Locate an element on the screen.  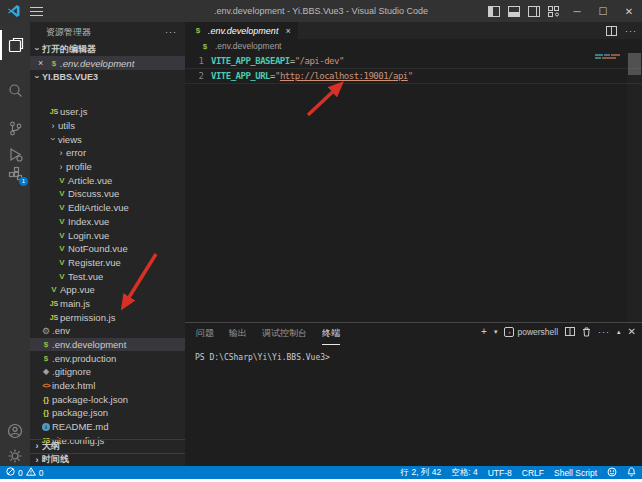
breadcrumb: $ .env.development is located at coordinates (414, 46).